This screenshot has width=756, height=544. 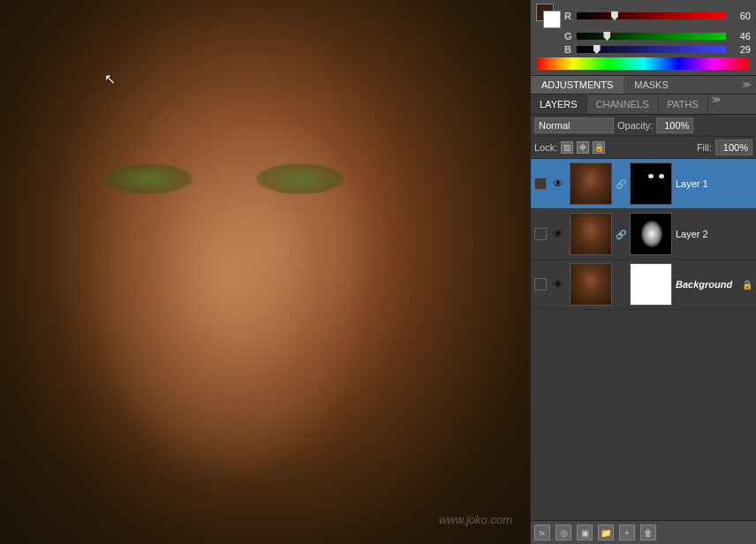 What do you see at coordinates (607, 36) in the screenshot?
I see `g-slider-thumb` at bounding box center [607, 36].